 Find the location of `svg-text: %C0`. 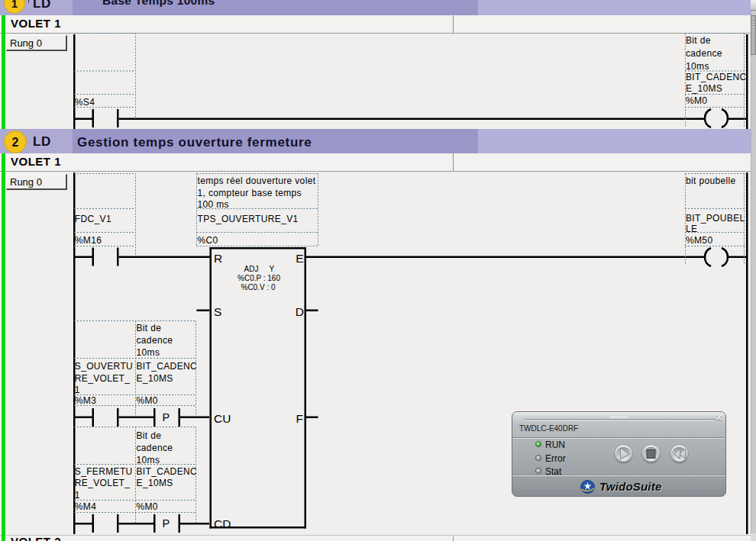

svg-text: %C0 is located at coordinates (208, 240).